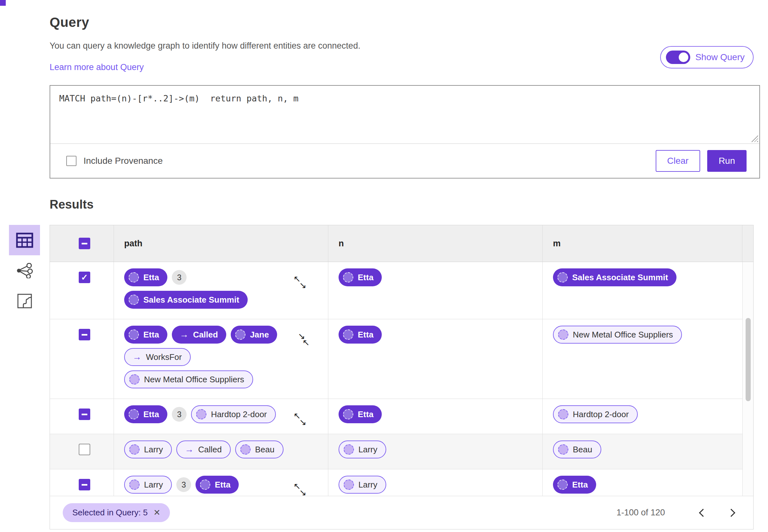 This screenshot has height=532, width=768. Describe the element at coordinates (254, 335) in the screenshot. I see `node-pill: Jane` at that location.